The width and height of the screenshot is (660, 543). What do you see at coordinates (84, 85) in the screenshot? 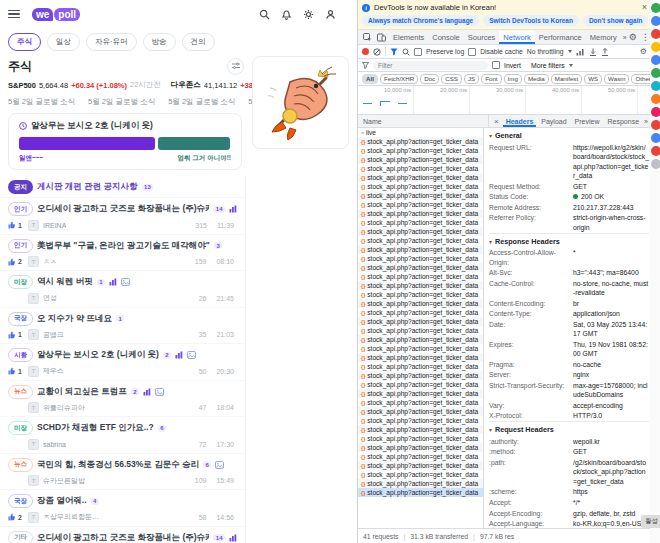
I see `ticker-item: S&P500 5,664.48 +60.34 (+1.08%) 22시간전` at bounding box center [84, 85].